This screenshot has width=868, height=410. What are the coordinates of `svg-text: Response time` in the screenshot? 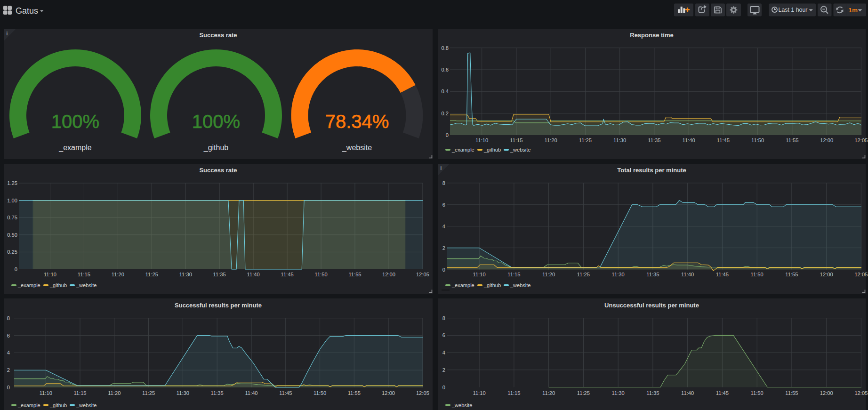 It's located at (651, 35).